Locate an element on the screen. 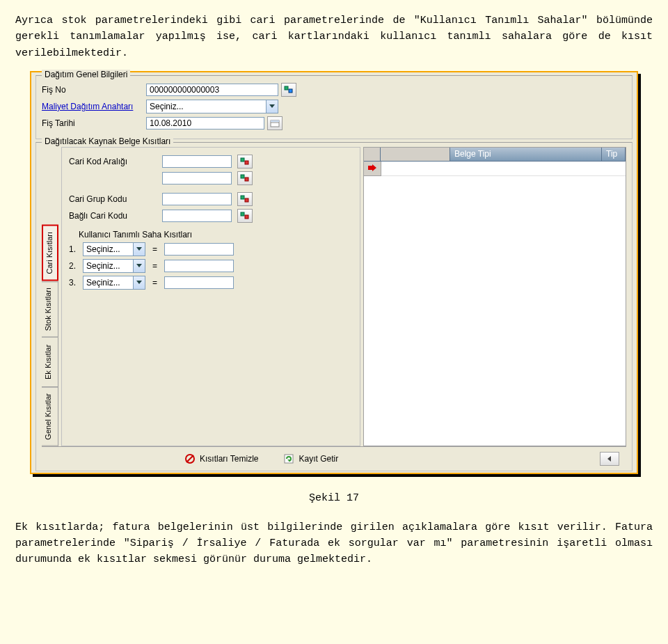  saha2-input is located at coordinates (199, 266).